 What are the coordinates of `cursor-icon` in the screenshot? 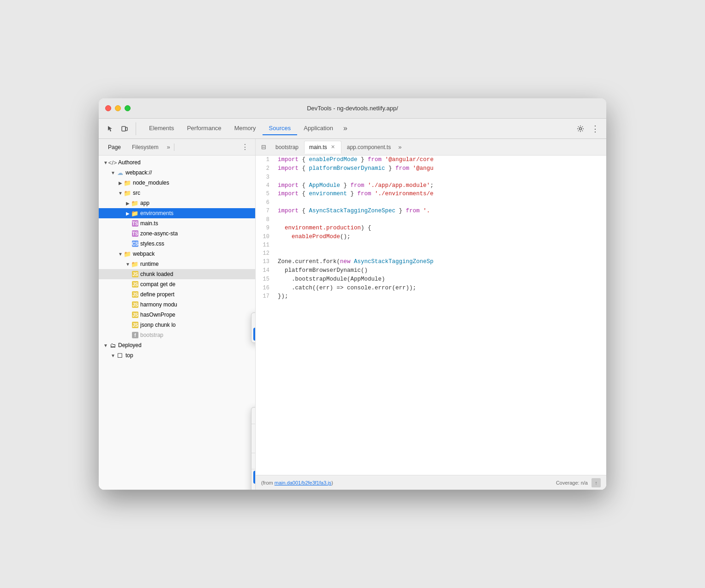 It's located at (110, 129).